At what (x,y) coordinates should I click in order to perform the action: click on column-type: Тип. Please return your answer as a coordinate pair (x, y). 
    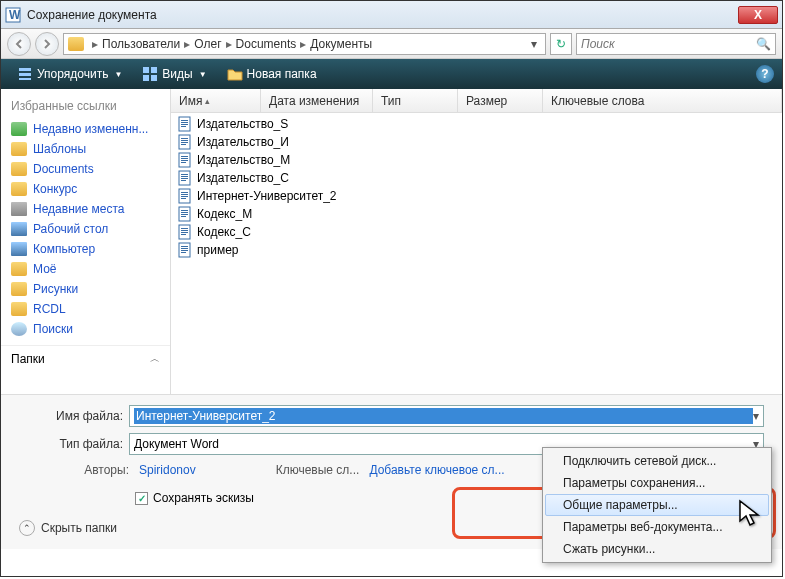
    Looking at the image, I should click on (416, 100).